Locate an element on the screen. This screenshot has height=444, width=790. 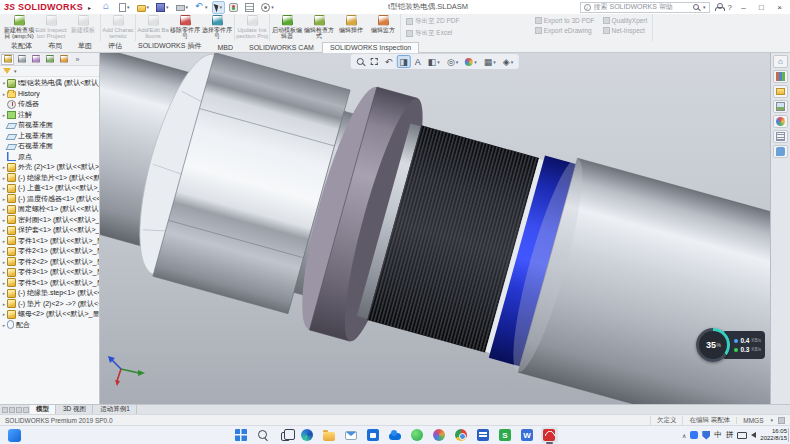
solidworks-forum-button is located at coordinates (780, 152).